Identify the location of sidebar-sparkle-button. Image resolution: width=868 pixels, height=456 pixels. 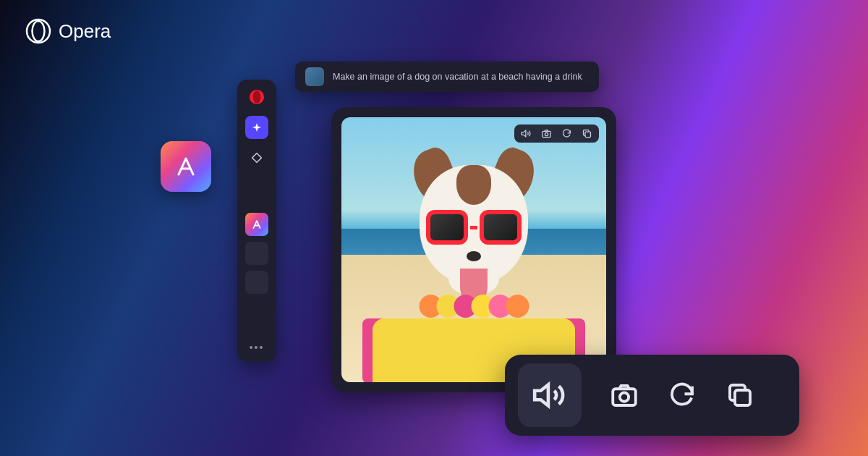
(257, 127).